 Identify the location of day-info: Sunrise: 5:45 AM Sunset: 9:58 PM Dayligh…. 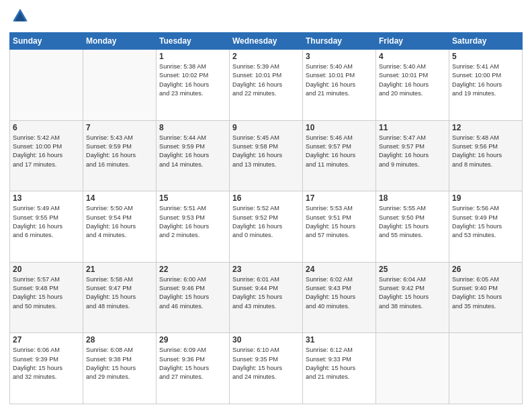
(266, 152).